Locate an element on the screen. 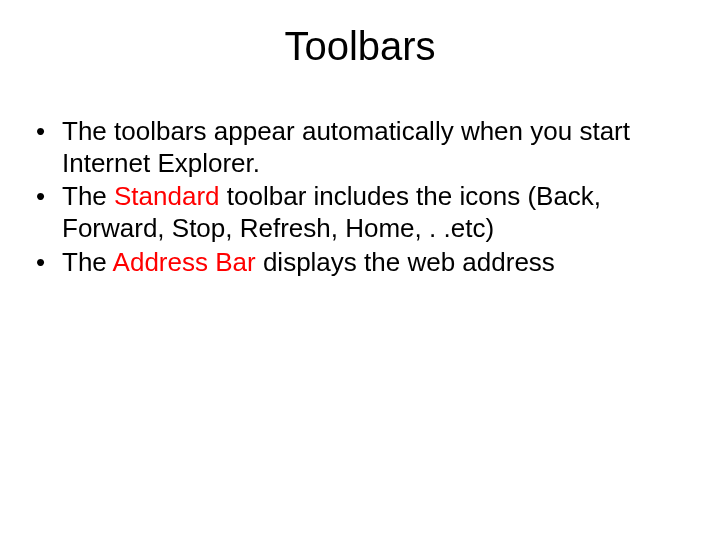 This screenshot has width=720, height=540. bullet-item: • The toolbars appear automatically when… is located at coordinates (347, 148).